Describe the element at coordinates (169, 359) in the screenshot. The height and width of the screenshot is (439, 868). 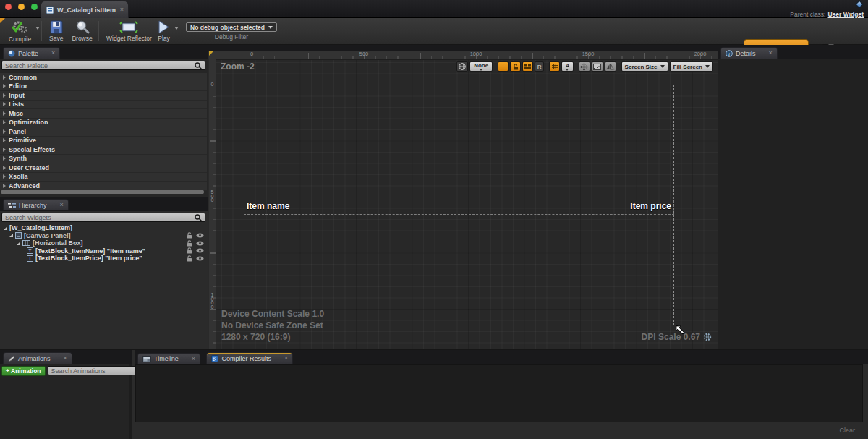
I see `tab-timeline: Timeline ×` at that location.